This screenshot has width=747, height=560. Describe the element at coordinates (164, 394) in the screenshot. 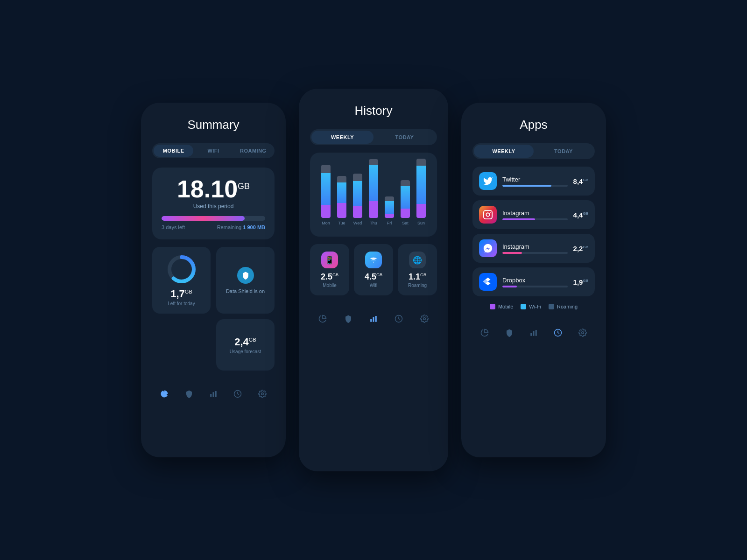

I see `nav-pie` at that location.